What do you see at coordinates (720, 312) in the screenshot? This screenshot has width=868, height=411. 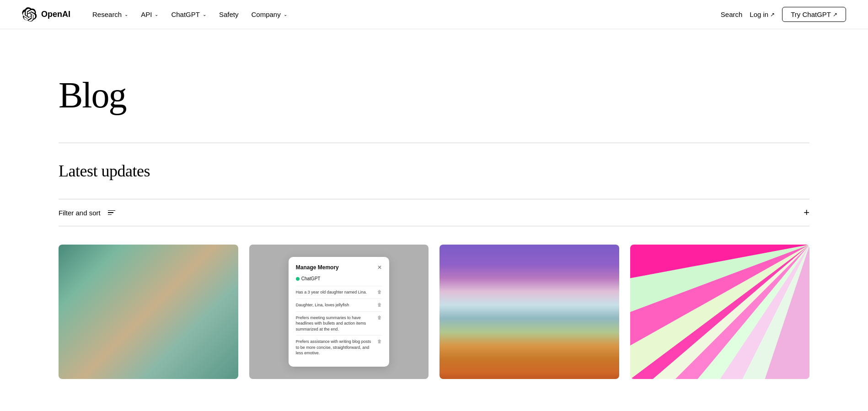 I see `rays-svg` at bounding box center [720, 312].